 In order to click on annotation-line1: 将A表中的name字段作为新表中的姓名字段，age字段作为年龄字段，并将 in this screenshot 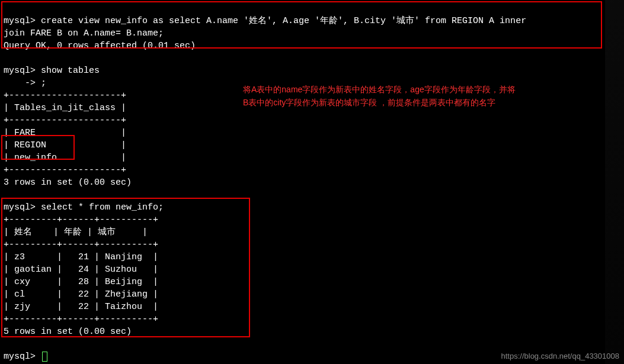, I will do `click(379, 89)`.